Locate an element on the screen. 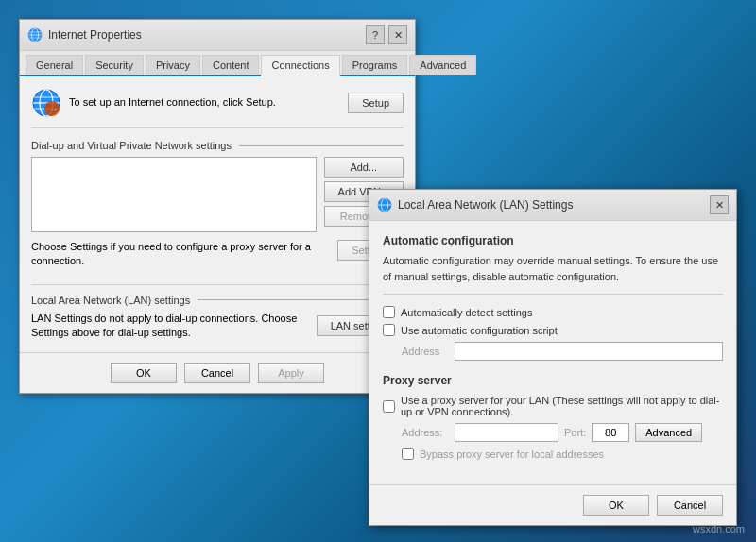 The height and width of the screenshot is (542, 756). internet-properties-footer: OK Cancel Apply is located at coordinates (217, 372).